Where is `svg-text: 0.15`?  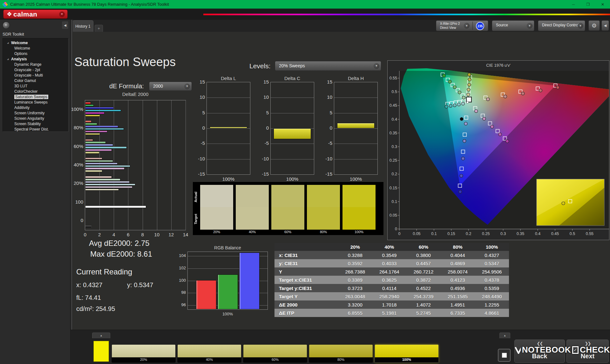
svg-text: 0.15 is located at coordinates (393, 188).